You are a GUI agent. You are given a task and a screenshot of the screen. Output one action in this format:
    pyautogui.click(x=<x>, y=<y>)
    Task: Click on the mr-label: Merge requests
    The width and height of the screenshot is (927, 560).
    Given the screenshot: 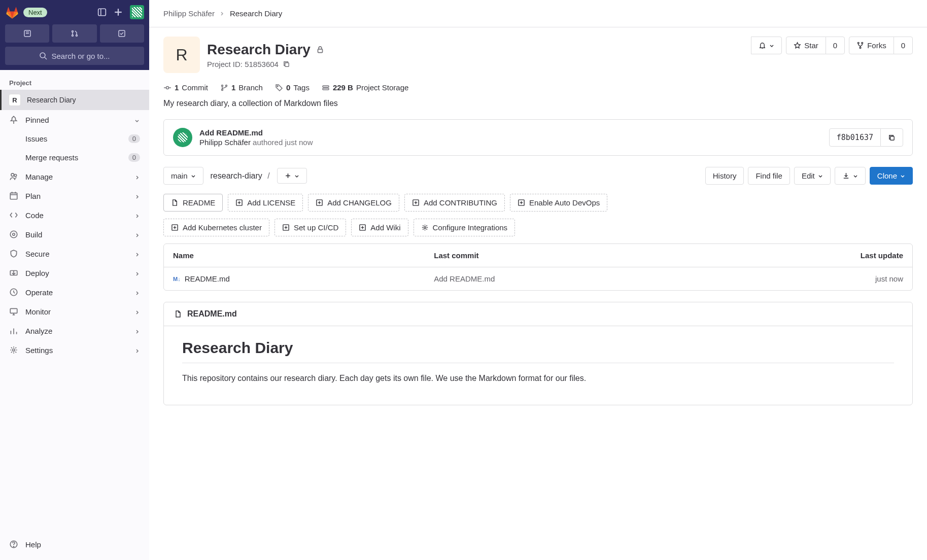 What is the action you would take?
    pyautogui.click(x=52, y=157)
    